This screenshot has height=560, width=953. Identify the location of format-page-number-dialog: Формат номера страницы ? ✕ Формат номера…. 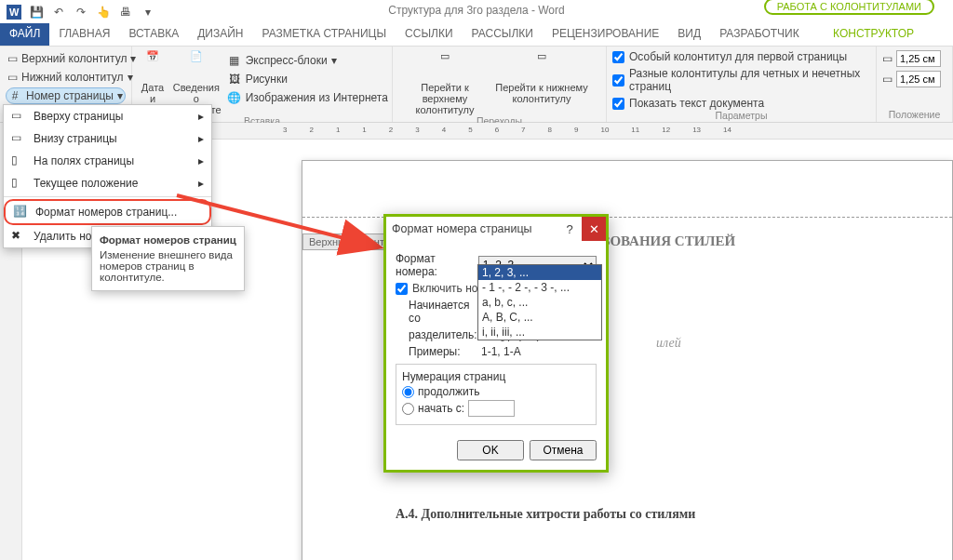
(496, 343).